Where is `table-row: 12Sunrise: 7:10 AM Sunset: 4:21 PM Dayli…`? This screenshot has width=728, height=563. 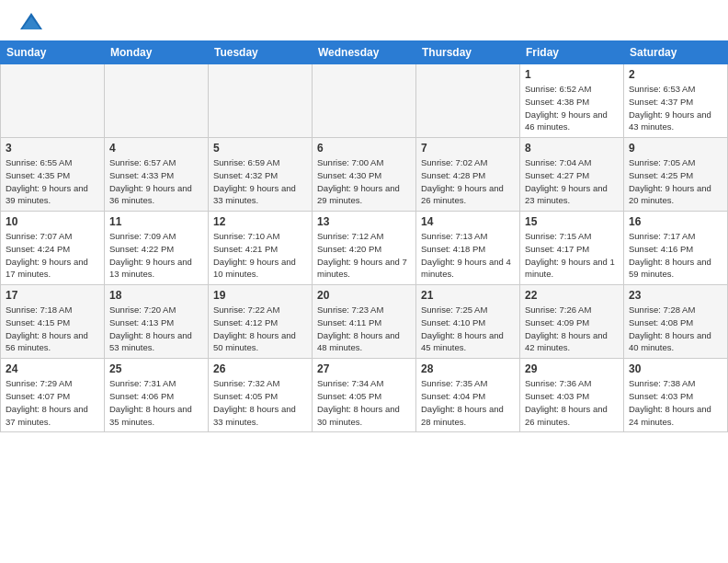
table-row: 12Sunrise: 7:10 AM Sunset: 4:21 PM Dayli… is located at coordinates (261, 248).